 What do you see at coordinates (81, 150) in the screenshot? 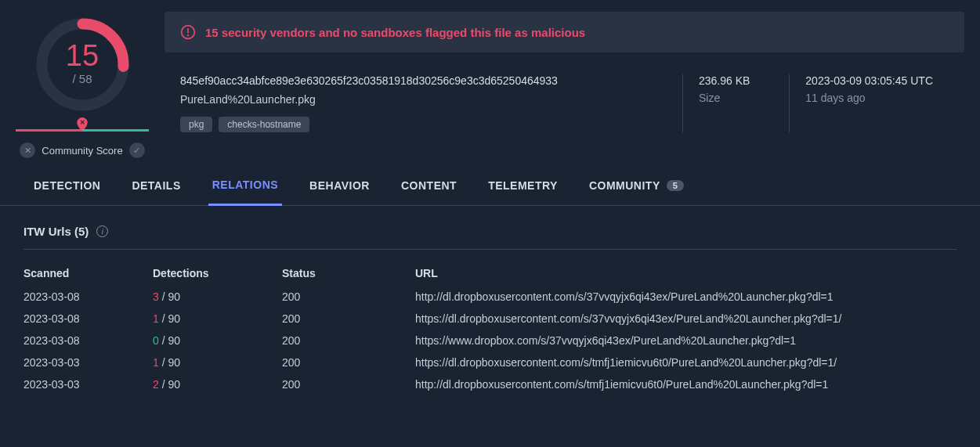
I see `community-score-label: Community Score` at bounding box center [81, 150].